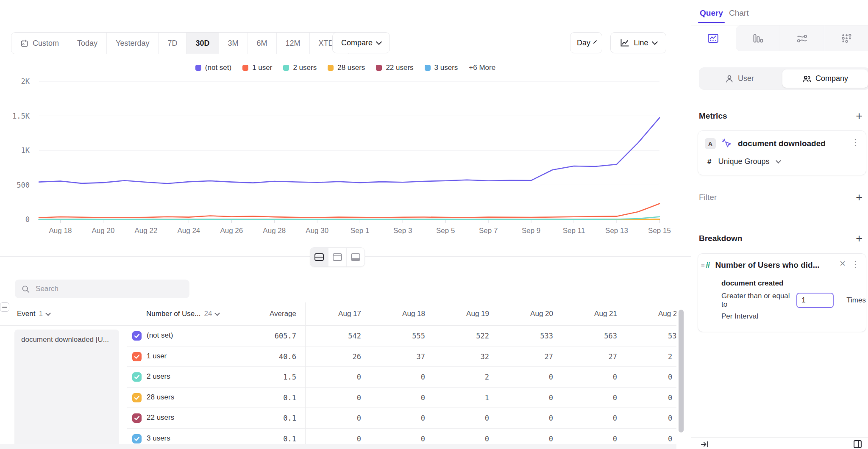 The image size is (868, 449). I want to click on columns-icon, so click(858, 444).